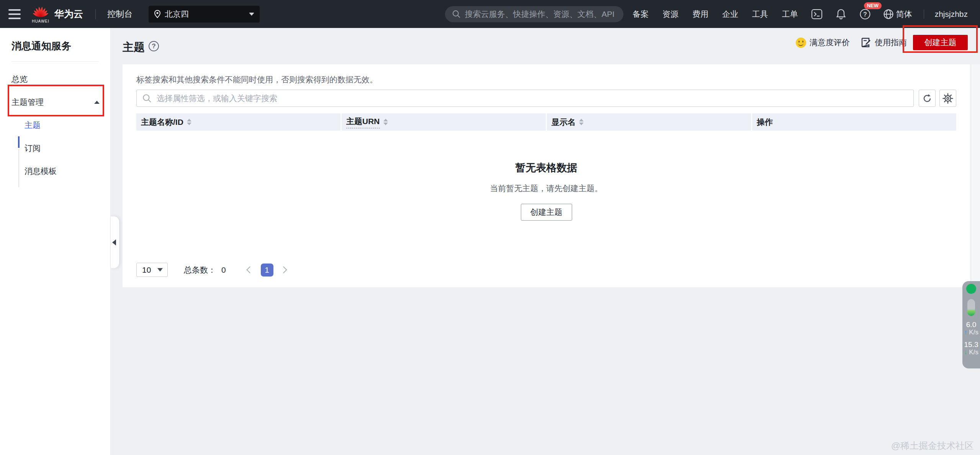 The height and width of the screenshot is (455, 980). I want to click on globe-icon, so click(888, 14).